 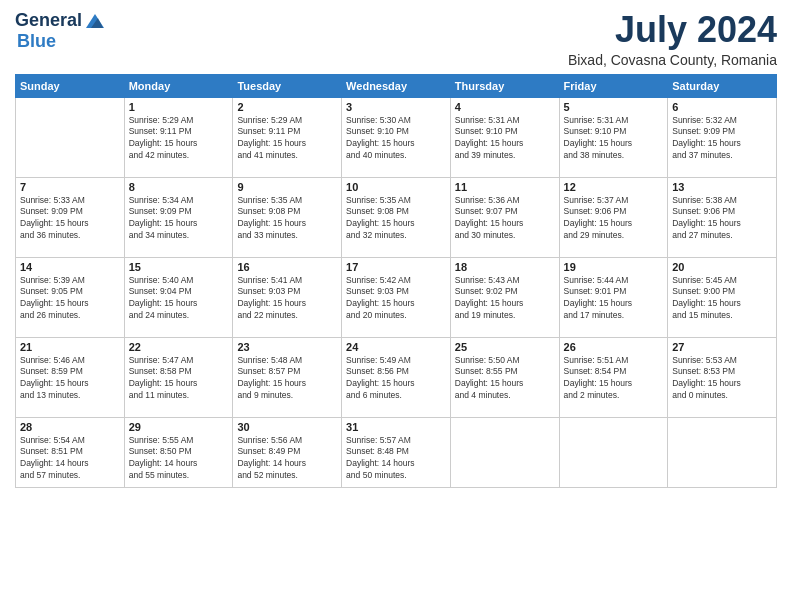 What do you see at coordinates (287, 219) in the screenshot?
I see `day-info-9: Sunrise: 5:35 AMSunset: 9:08 PMDaylight:…` at bounding box center [287, 219].